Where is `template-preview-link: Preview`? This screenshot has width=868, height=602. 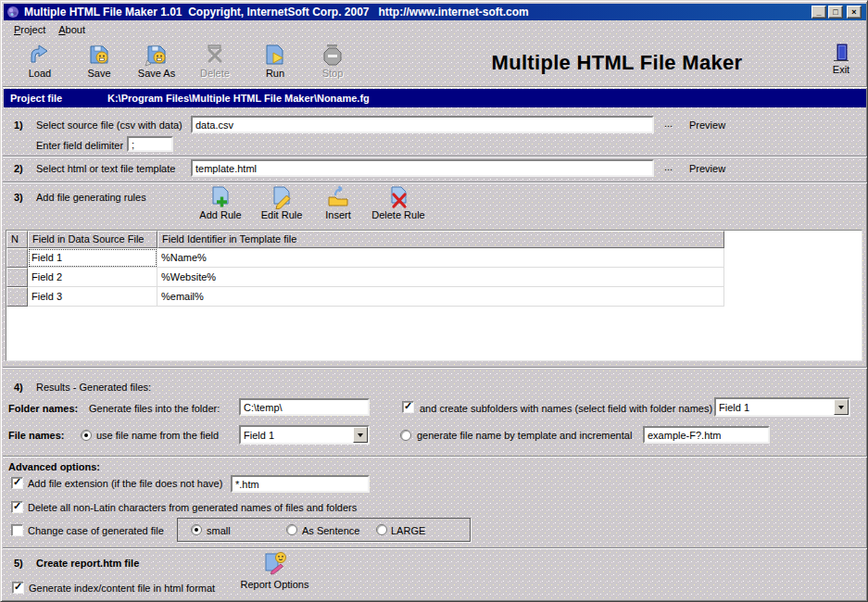 template-preview-link: Preview is located at coordinates (708, 169).